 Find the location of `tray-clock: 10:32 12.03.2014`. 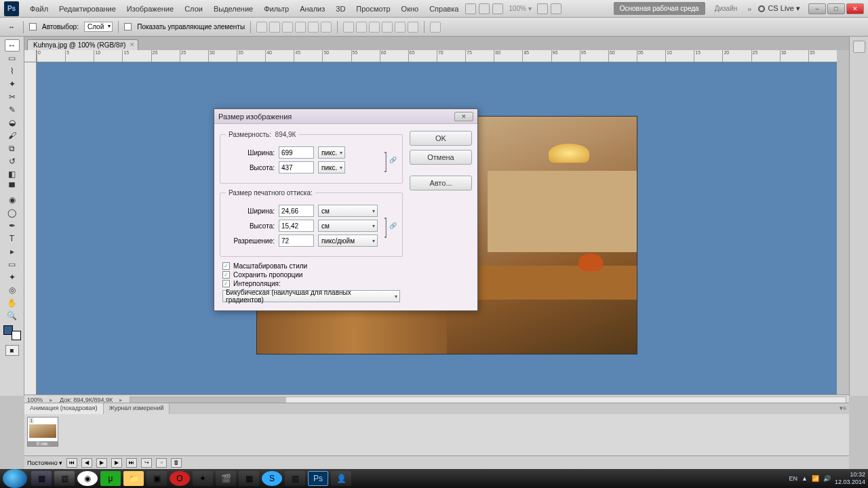

tray-clock: 10:32 12.03.2014 is located at coordinates (850, 479).